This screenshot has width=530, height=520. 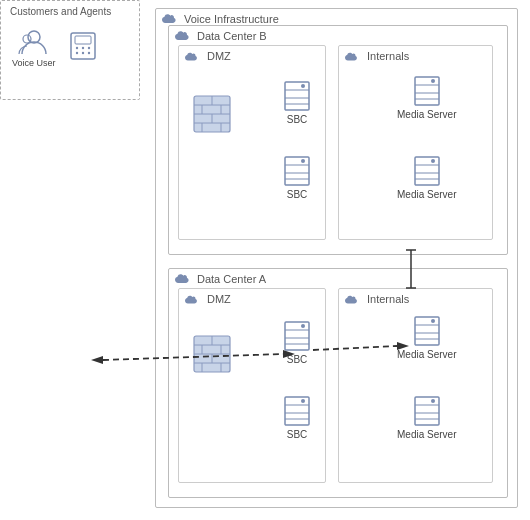 What do you see at coordinates (70, 50) in the screenshot?
I see `customers-region: Customers and Agents Voice User` at bounding box center [70, 50].